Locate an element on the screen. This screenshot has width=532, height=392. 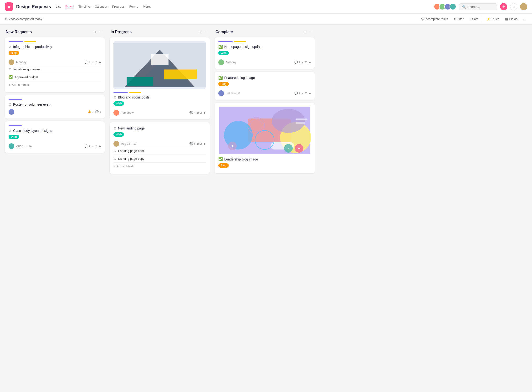
card-title: ⊘ Poster for volunteer event is located at coordinates (55, 104).